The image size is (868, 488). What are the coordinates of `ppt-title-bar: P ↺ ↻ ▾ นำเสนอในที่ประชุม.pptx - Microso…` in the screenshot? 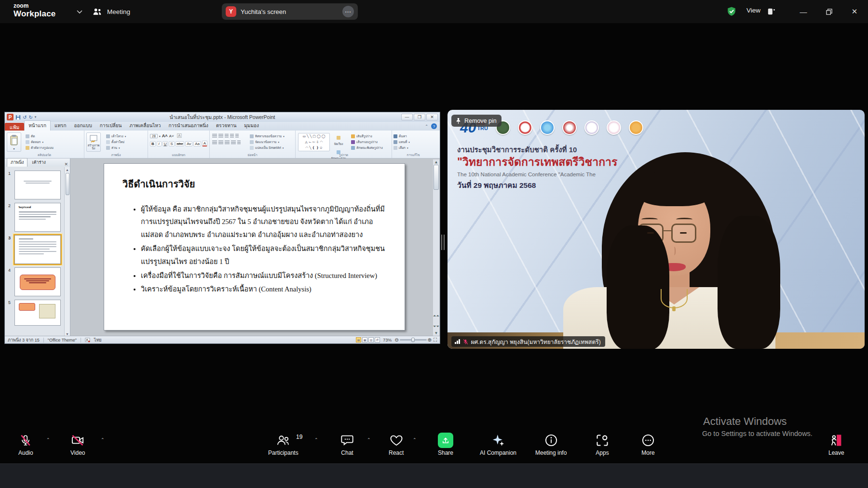 It's located at (222, 117).